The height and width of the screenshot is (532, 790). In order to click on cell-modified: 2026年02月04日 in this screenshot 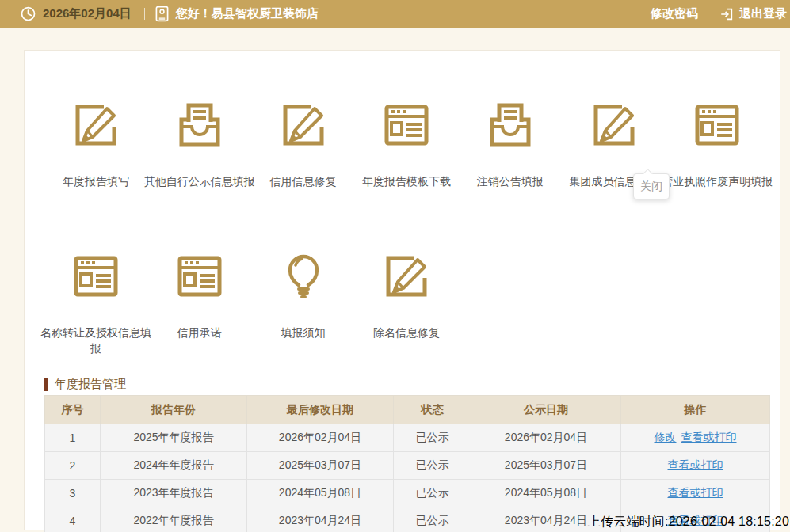, I will do `click(320, 439)`.